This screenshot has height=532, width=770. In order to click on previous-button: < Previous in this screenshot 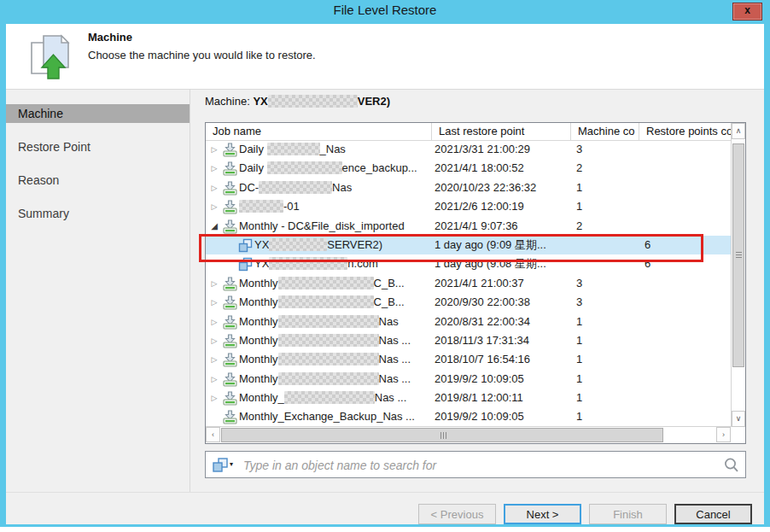, I will do `click(458, 514)`.